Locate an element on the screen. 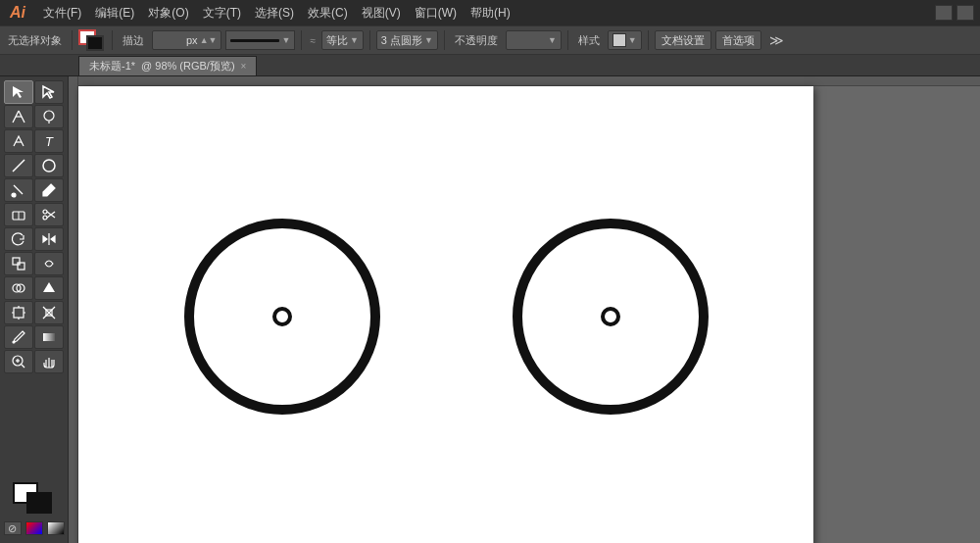  scissors-tool is located at coordinates (49, 215).